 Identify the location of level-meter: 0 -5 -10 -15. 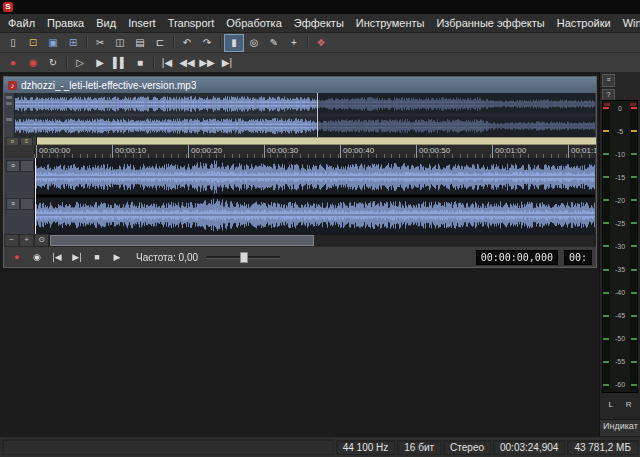
(620, 246).